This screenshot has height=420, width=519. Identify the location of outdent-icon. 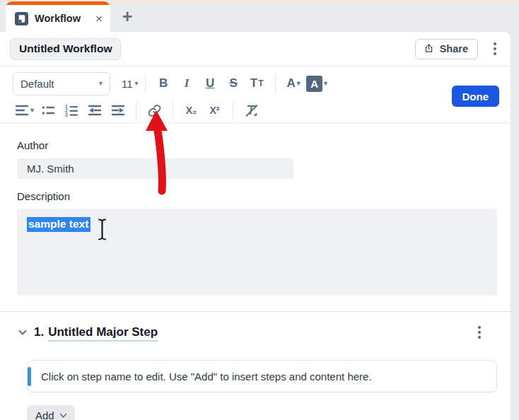
(95, 110).